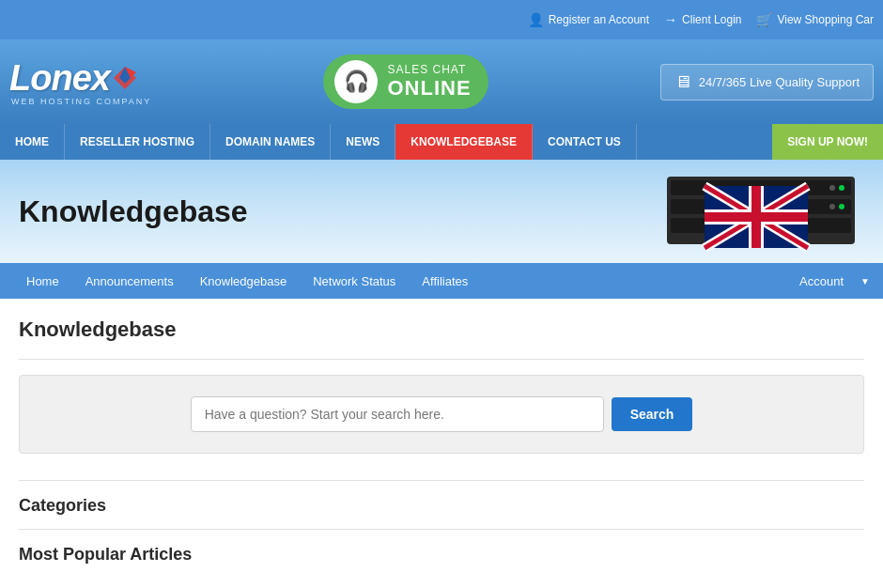 The height and width of the screenshot is (588, 883). Describe the element at coordinates (271, 142) in the screenshot. I see `nav-domains: DOMAIN NAMES` at that location.